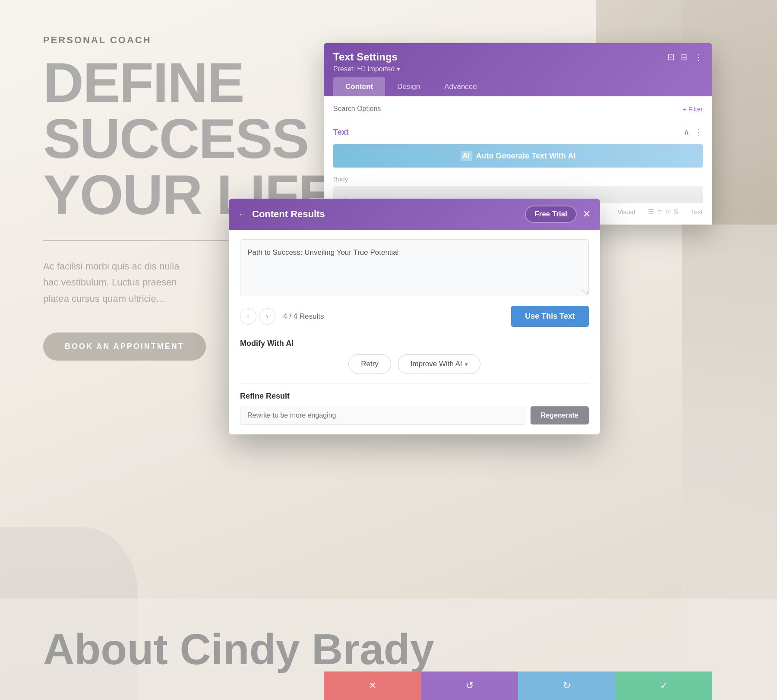 The width and height of the screenshot is (777, 700). Describe the element at coordinates (518, 179) in the screenshot. I see `body-label: Body` at that location.